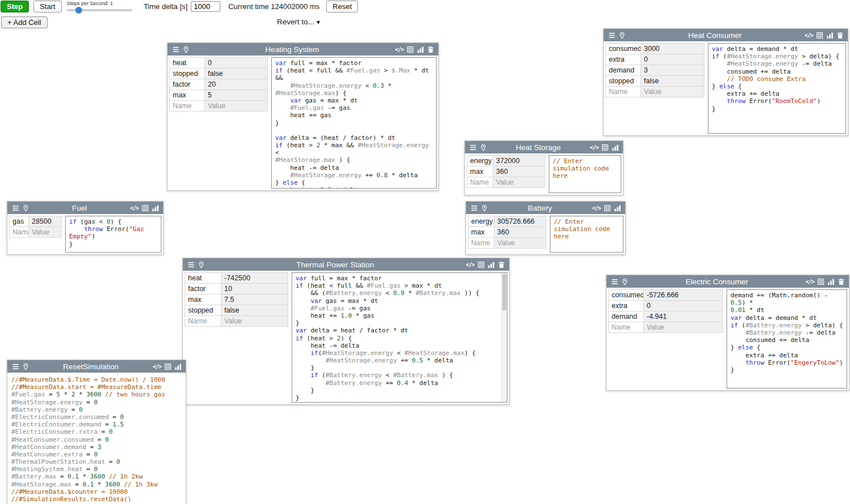 The width and height of the screenshot is (850, 504). I want to click on code-editor: if (gas < 0) { throw Error("Gas Empty") …, so click(113, 234).